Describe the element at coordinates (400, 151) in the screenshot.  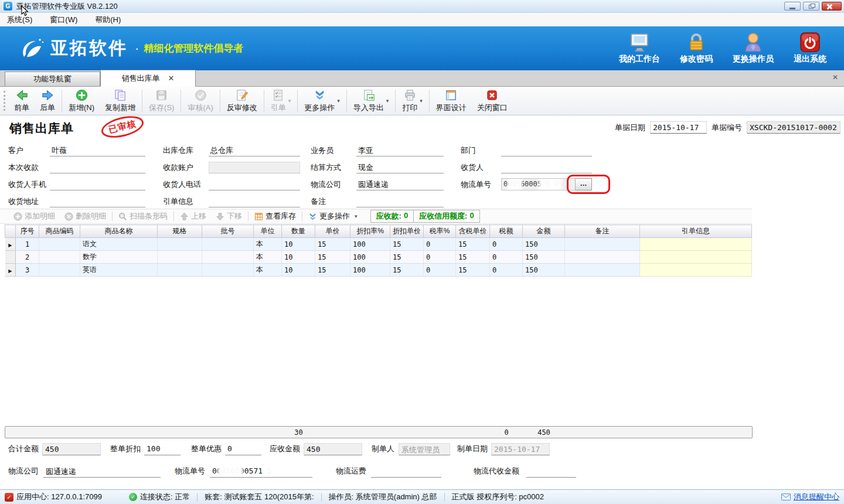
I see `salesman-field: 李亚` at that location.